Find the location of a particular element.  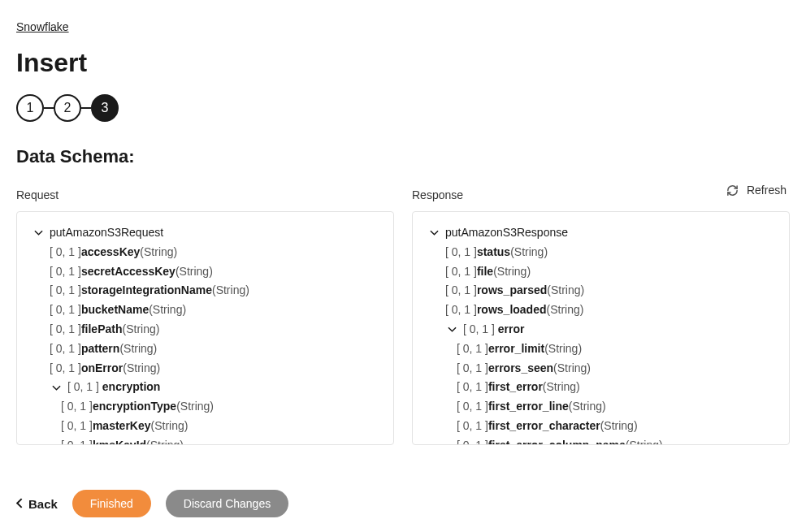

tree-leaf: [ 0, 1 ] storageIntegrationName (String) is located at coordinates (205, 291).